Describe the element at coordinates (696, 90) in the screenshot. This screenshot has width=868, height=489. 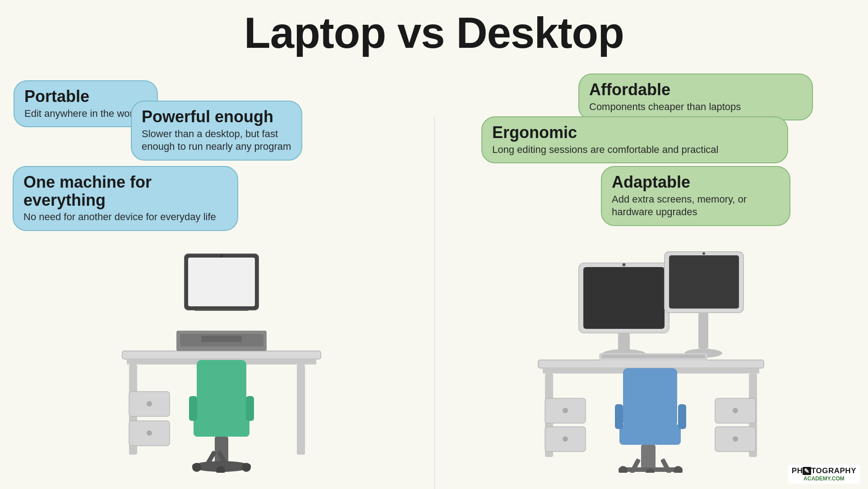
I see `affordable-title: Affordable` at that location.